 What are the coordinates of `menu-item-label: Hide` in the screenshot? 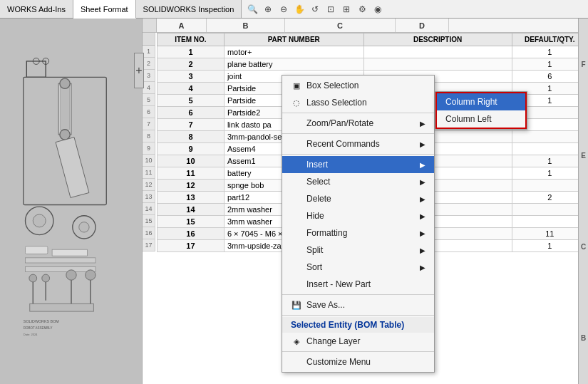 It's located at (315, 216).